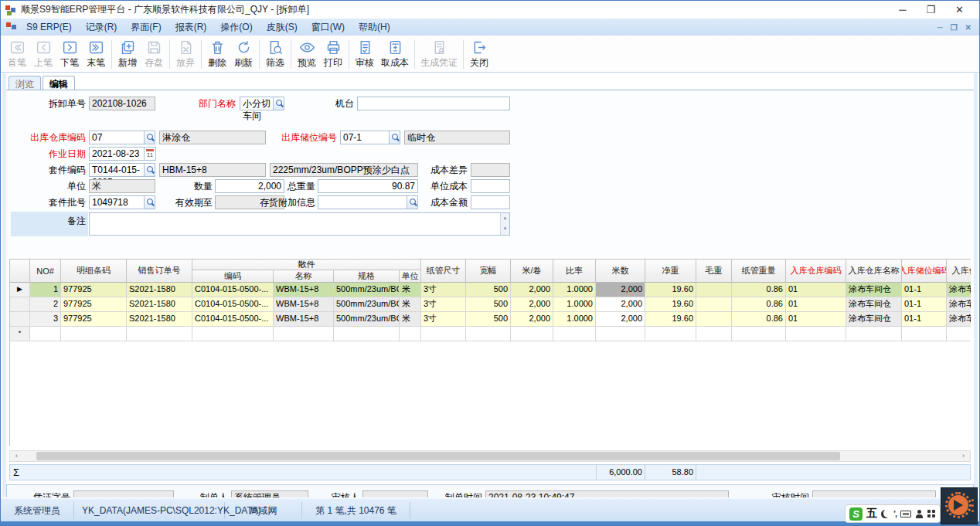 This screenshot has height=526, width=980. Describe the element at coordinates (671, 304) in the screenshot. I see `grid-cell: 19.60` at that location.